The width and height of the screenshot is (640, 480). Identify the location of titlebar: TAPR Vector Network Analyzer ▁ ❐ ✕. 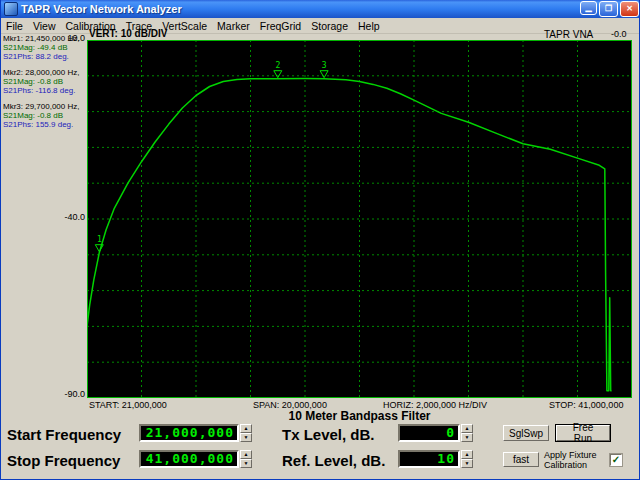
(320, 9).